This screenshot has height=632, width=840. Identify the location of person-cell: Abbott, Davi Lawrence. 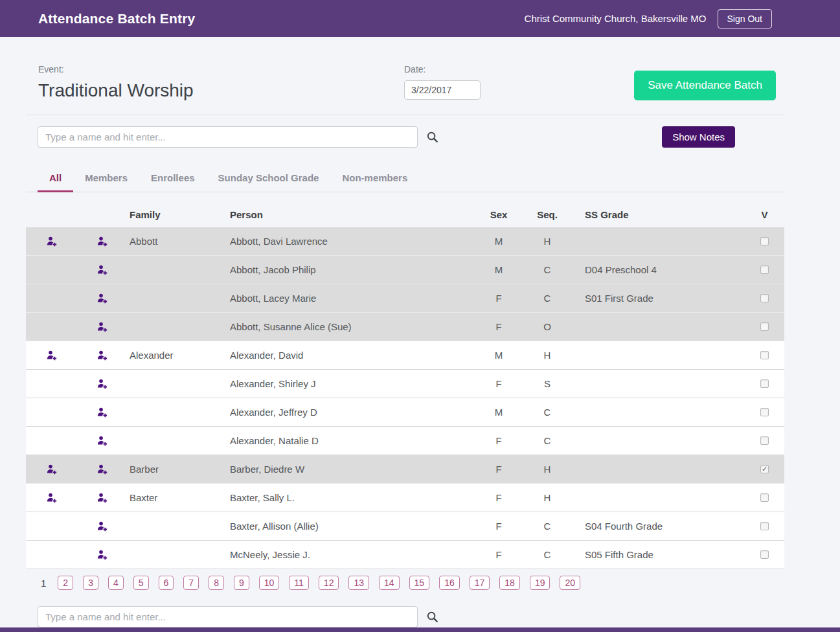
(352, 241).